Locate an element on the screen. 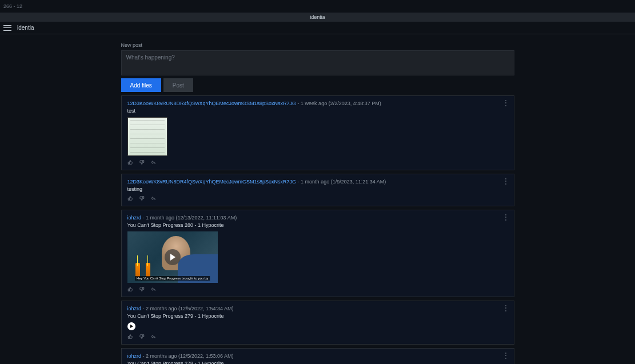  post-header: iohzrd - 2 months ago (12/5/2022, 1:54:3… is located at coordinates (318, 309).